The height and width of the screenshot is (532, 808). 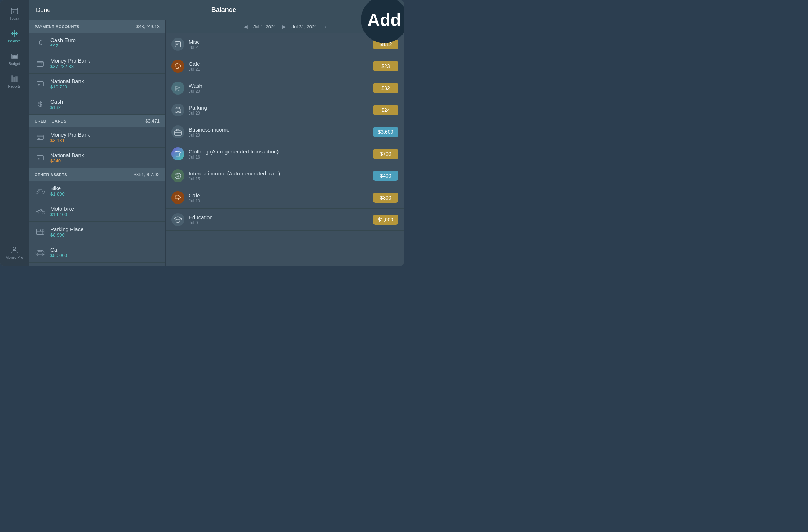 What do you see at coordinates (62, 214) in the screenshot?
I see `account-motorbike-balance: $14,400` at bounding box center [62, 214].